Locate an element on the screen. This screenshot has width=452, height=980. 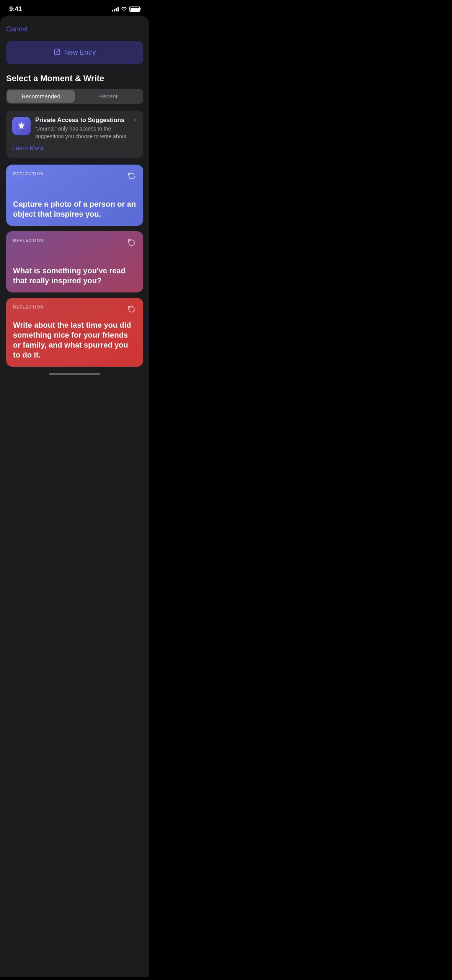
reflection-text-1: Capture a photo of a person or an object… is located at coordinates (75, 209).